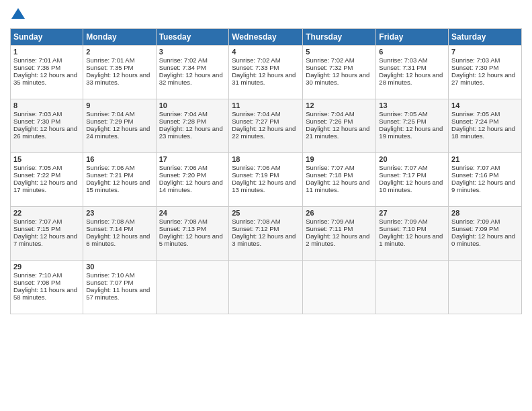 The width and height of the screenshot is (532, 411). Describe the element at coordinates (191, 240) in the screenshot. I see `daylight-text: Daylight: 12 hours and 5 minutes.` at that location.